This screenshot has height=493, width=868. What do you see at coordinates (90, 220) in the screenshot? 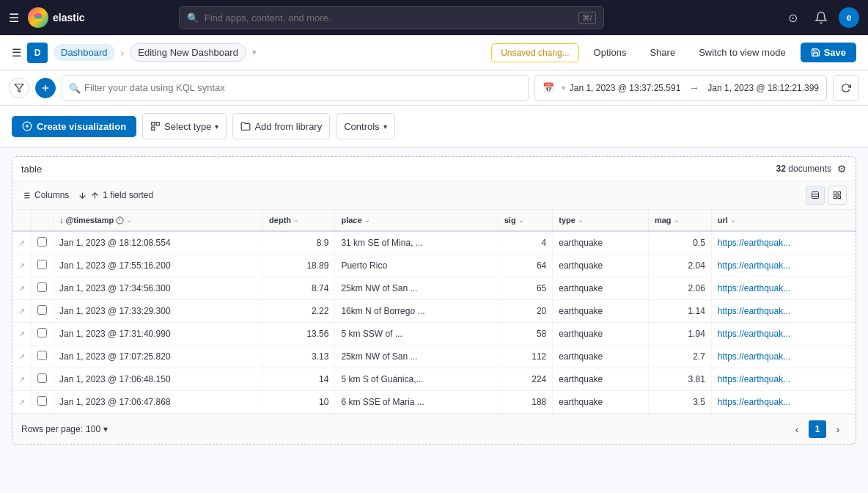
I see `timestamp-col-label: @timestamp` at bounding box center [90, 220].